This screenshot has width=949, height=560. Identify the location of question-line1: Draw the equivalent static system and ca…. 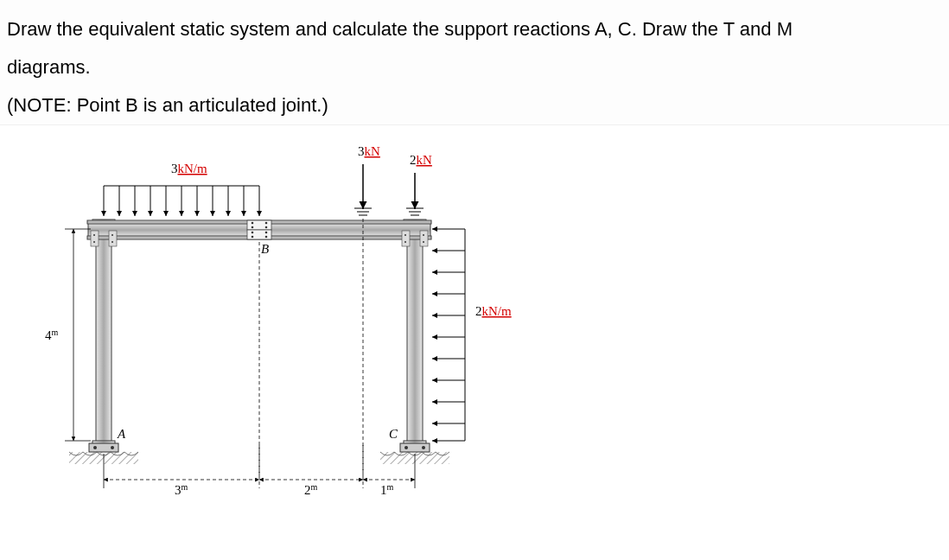
(474, 29).